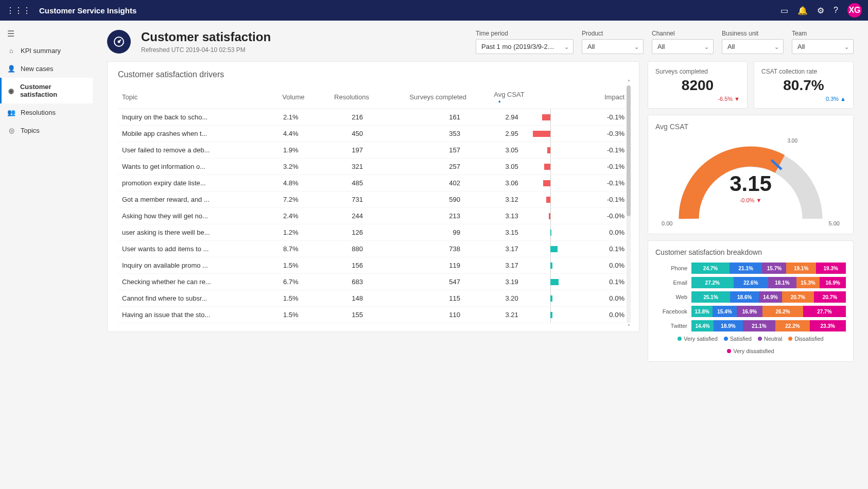 This screenshot has width=868, height=489. What do you see at coordinates (373, 233) in the screenshot?
I see `table-row: user asking is there weill be...1.2%1269…` at bounding box center [373, 233].